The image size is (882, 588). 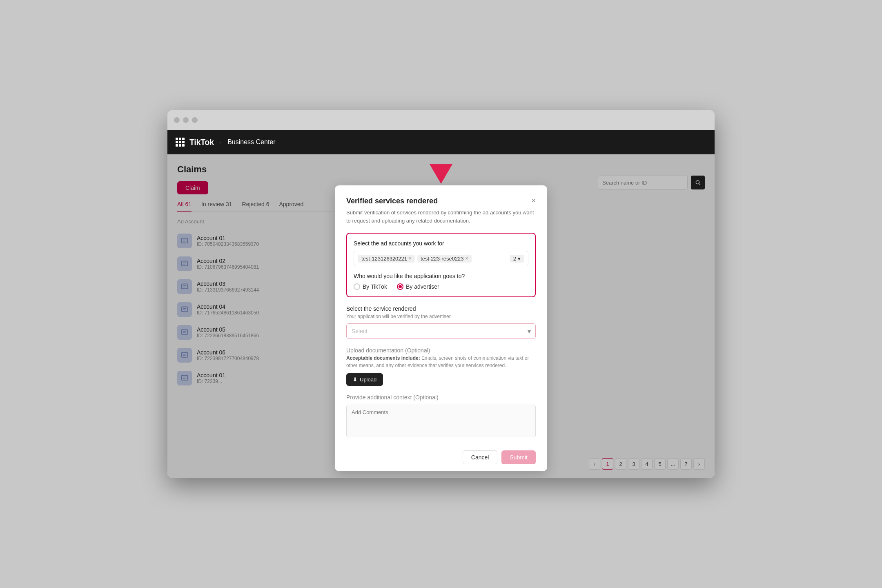 I want to click on ad-accounts-label: Select the ad accounts you work for, so click(x=441, y=243).